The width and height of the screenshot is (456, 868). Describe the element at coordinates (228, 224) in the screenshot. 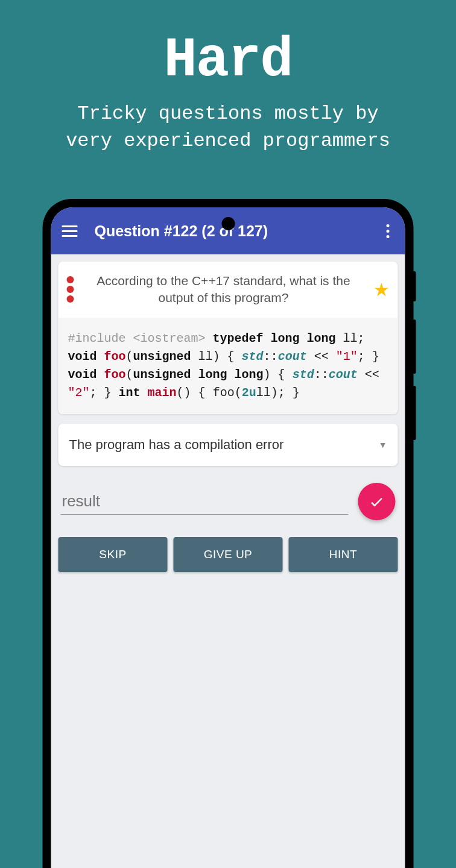

I see `camera-notch` at that location.